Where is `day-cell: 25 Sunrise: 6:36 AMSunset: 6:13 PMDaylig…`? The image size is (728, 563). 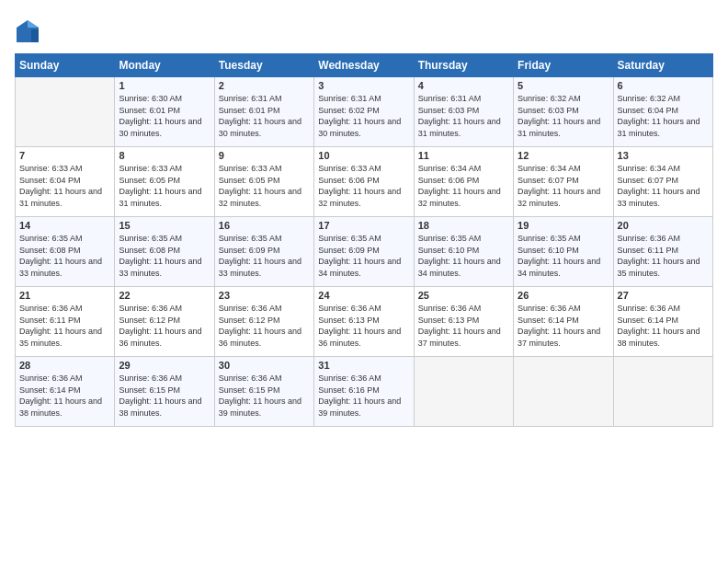 day-cell: 25 Sunrise: 6:36 AMSunset: 6:13 PMDaylig… is located at coordinates (463, 322).